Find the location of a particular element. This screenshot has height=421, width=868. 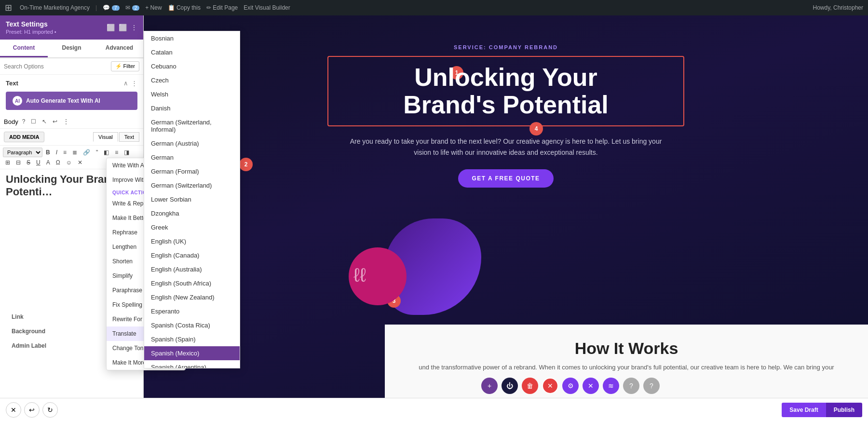

ai-icon: AI is located at coordinates (17, 101).